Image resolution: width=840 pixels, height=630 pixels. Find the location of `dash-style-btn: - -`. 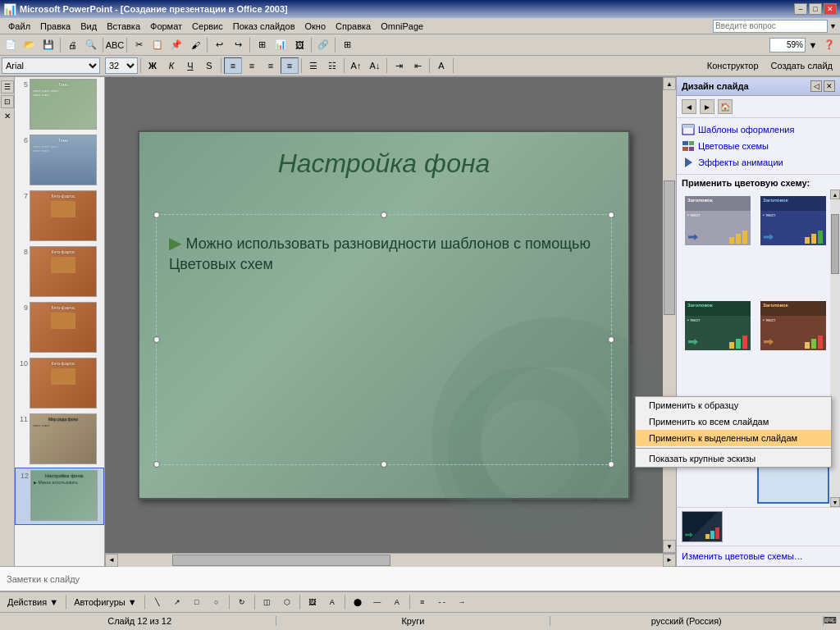

dash-style-btn: - - is located at coordinates (442, 602).